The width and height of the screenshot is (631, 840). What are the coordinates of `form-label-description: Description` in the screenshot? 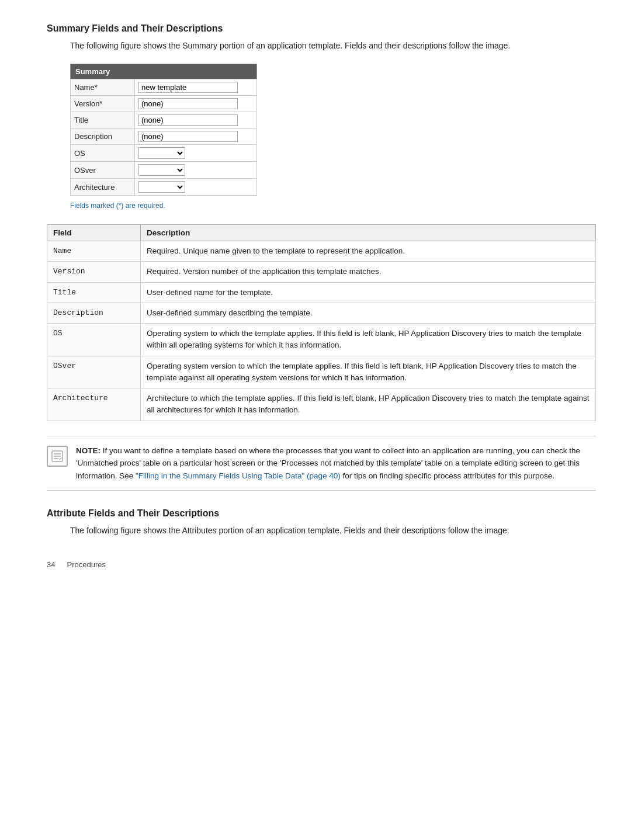 It's located at (103, 137).